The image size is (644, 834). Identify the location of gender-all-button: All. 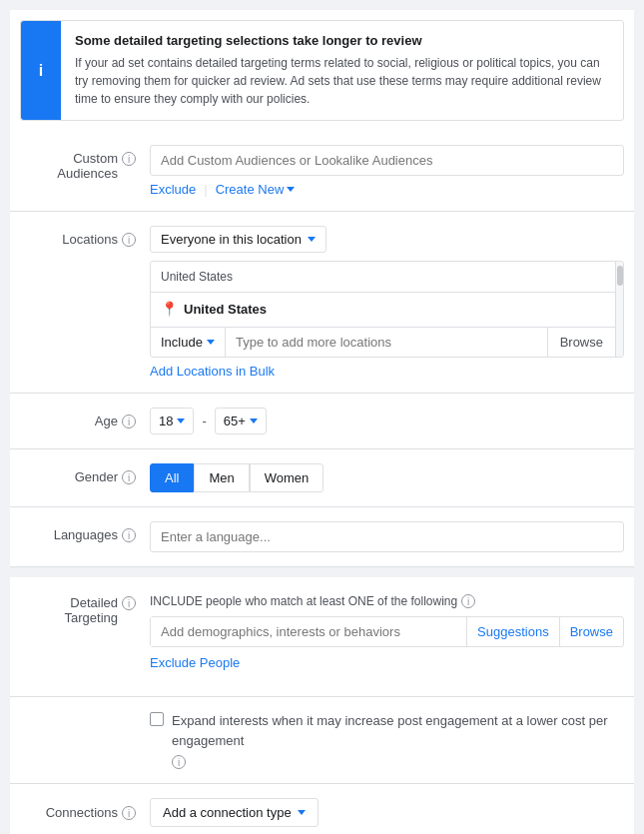
(172, 477).